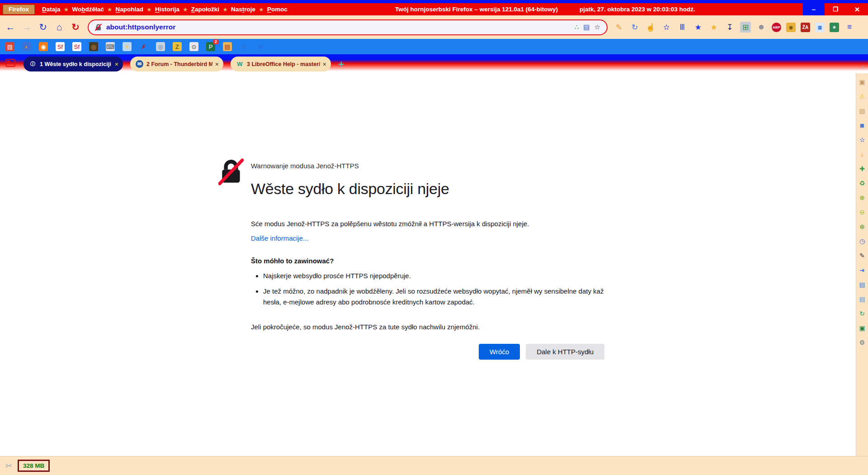 This screenshot has height=475, width=868. What do you see at coordinates (177, 64) in the screenshot?
I see `tab-2: ✉2 Forum - Thunderbird Mail DE×` at bounding box center [177, 64].